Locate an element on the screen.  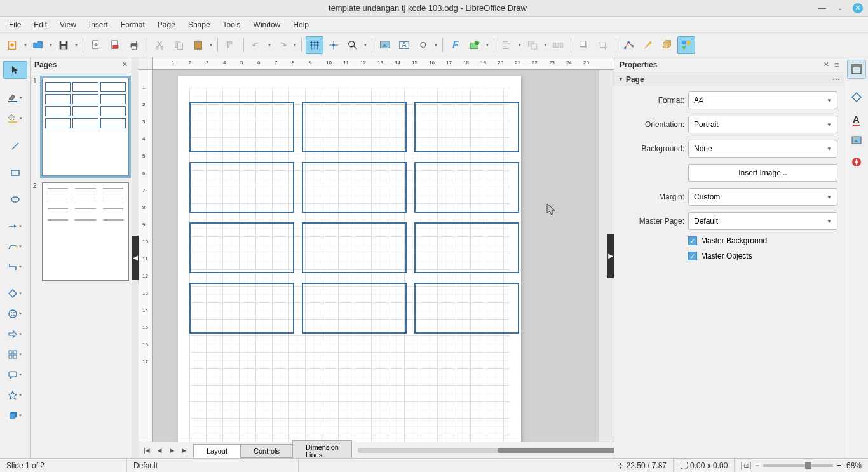
zoom-button is located at coordinates (353, 45).